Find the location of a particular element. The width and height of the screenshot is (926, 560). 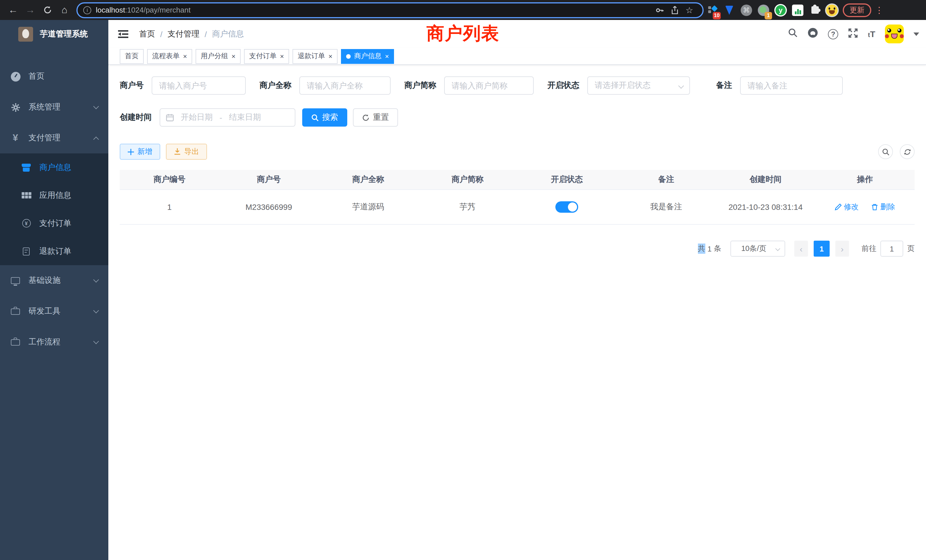

sidebar-item-app-info: 应用信息 is located at coordinates (54, 195).